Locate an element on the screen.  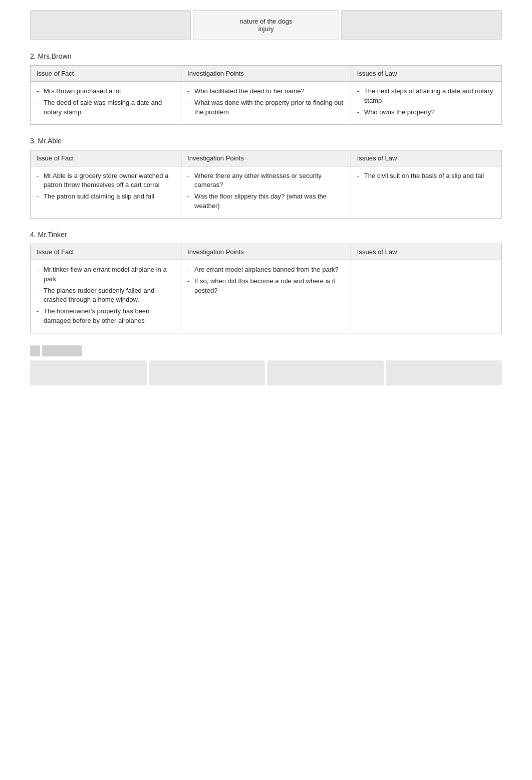
list-item: Mrs.Brown purchased a lot is located at coordinates (106, 91).